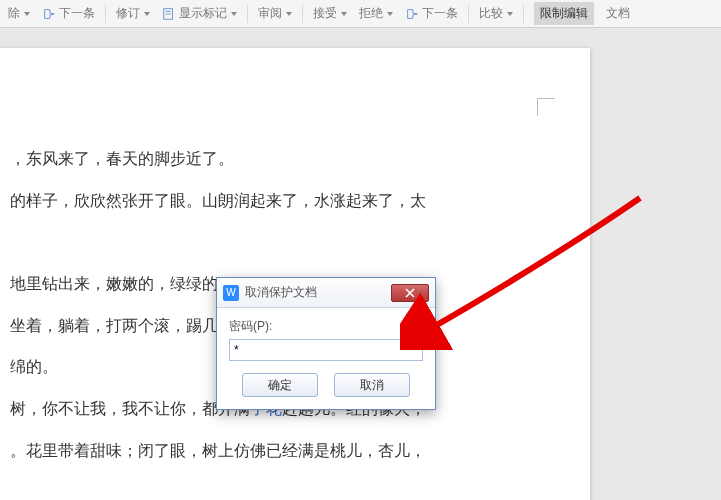  I want to click on text-line: ，东风来了，春天的脚步近了。, so click(280, 159).